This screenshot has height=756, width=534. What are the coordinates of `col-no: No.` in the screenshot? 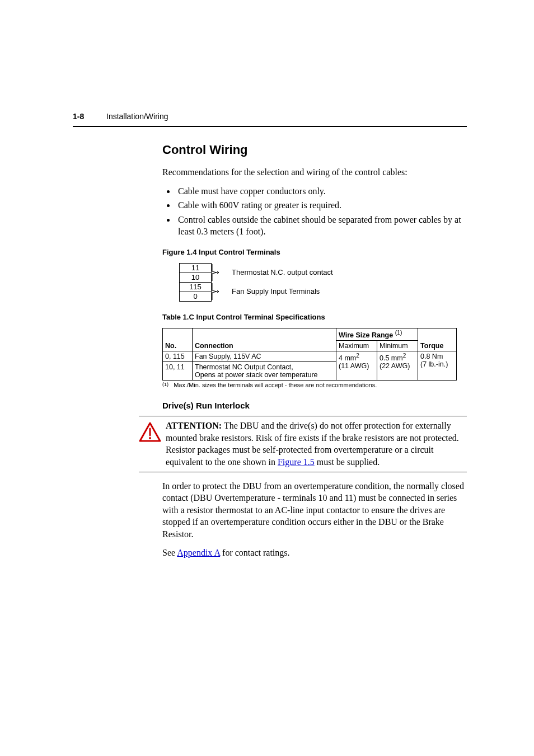 It's located at (171, 346).